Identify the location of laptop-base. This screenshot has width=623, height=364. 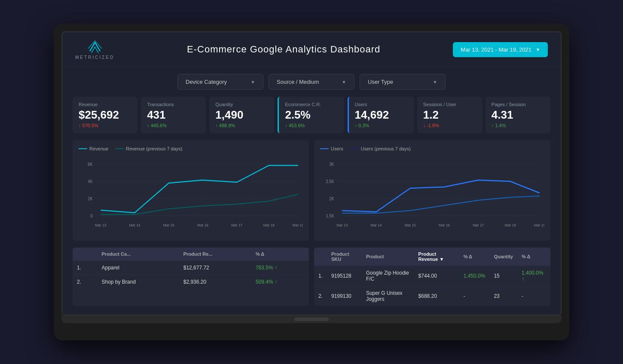
(312, 319).